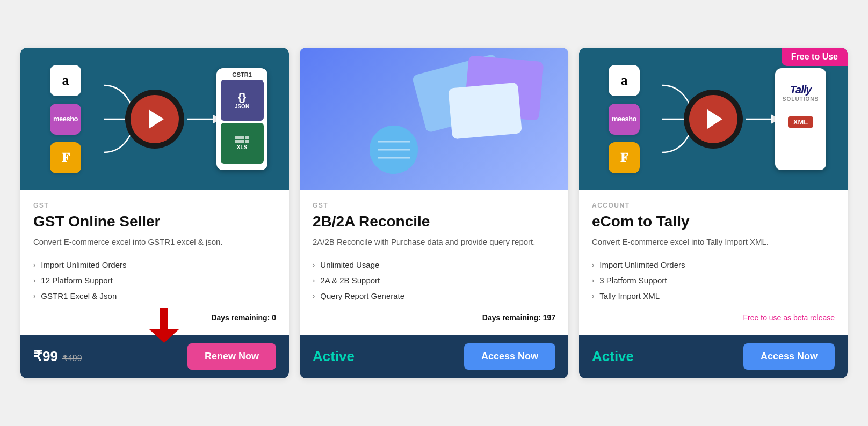  Describe the element at coordinates (155, 119) in the screenshot. I see `card-image-gst: a meesho 𝐅` at that location.